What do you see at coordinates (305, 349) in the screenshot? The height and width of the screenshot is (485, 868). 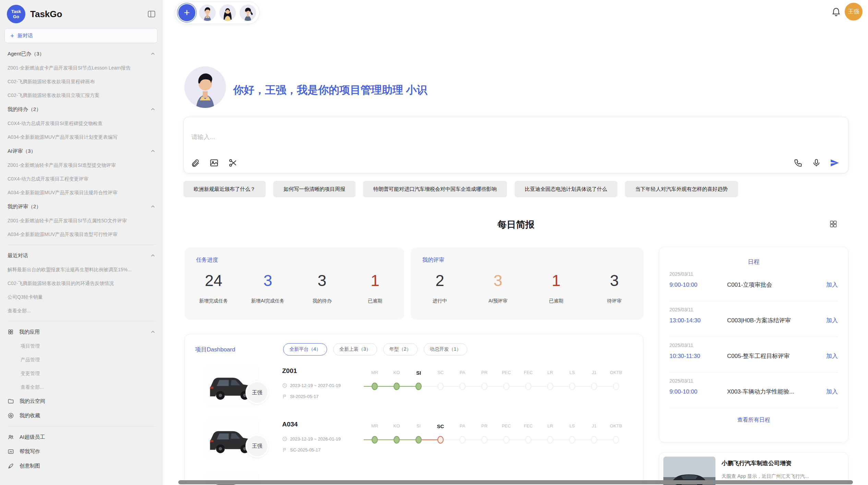 I see `tab-new-platform: 全新平台（4）` at bounding box center [305, 349].